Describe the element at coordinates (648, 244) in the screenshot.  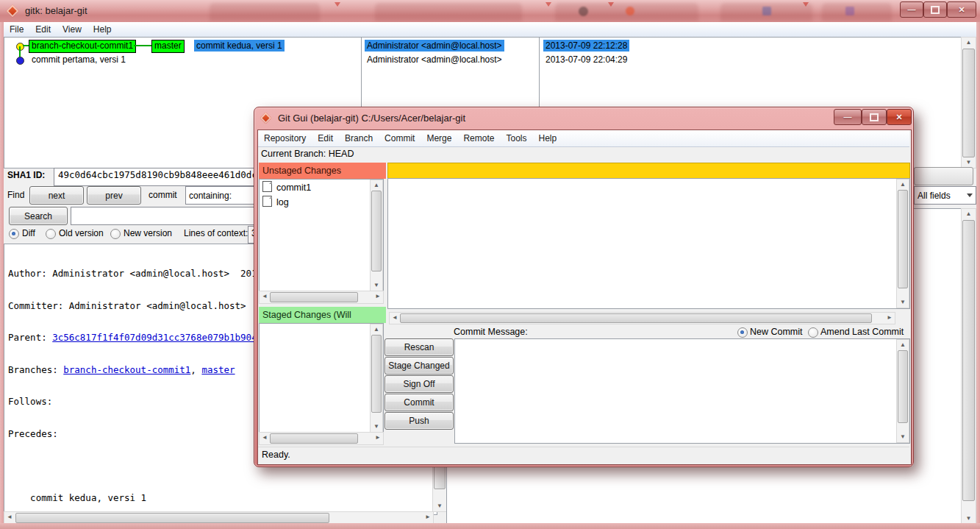
I see `diff-view-area: ▲ ▼` at that location.